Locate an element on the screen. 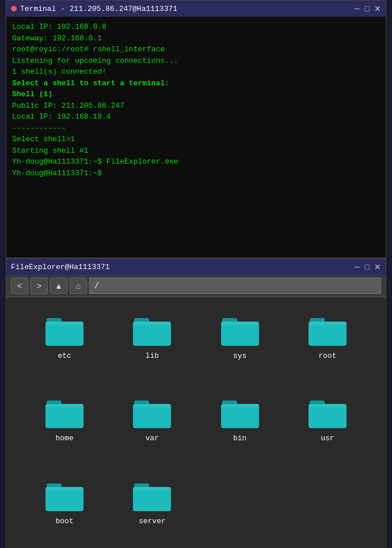 The width and height of the screenshot is (392, 548). fe-back-button: < is located at coordinates (20, 286).